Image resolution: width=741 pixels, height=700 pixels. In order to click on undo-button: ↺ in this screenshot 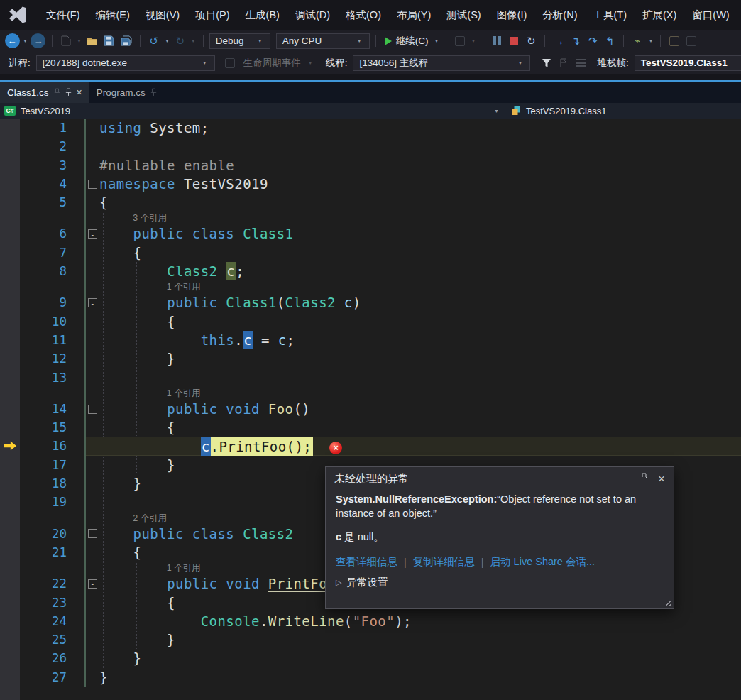, I will do `click(154, 41)`.